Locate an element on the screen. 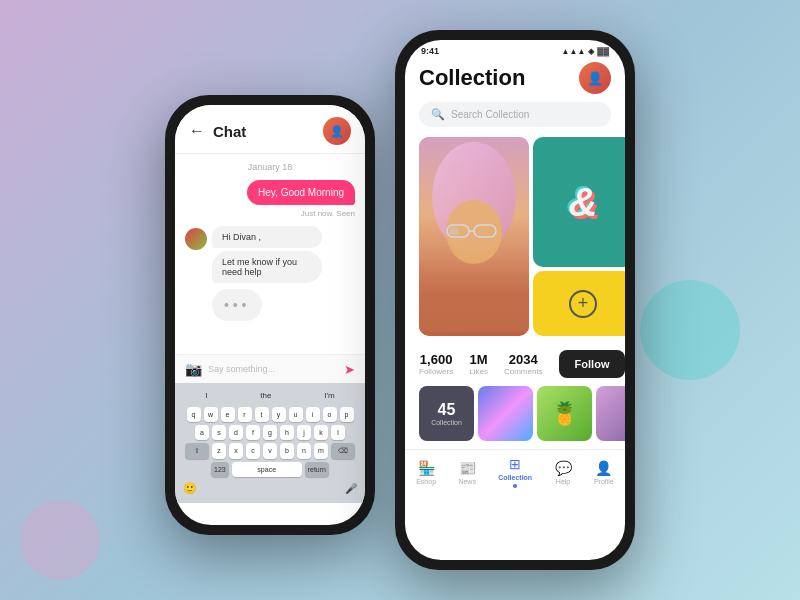  typing-indicator: • • • is located at coordinates (237, 305).